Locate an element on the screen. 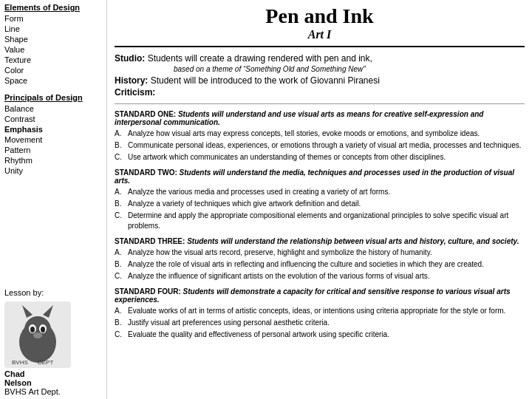 The image size is (532, 399). criticism-line: Criticism: is located at coordinates (319, 92).